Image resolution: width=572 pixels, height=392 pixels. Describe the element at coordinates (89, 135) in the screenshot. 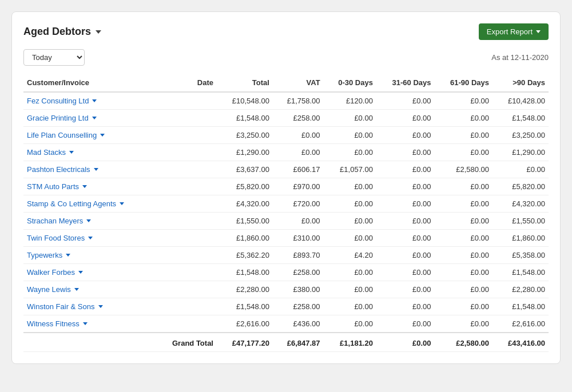

I see `customer-cell: Life Plan Counselling` at that location.